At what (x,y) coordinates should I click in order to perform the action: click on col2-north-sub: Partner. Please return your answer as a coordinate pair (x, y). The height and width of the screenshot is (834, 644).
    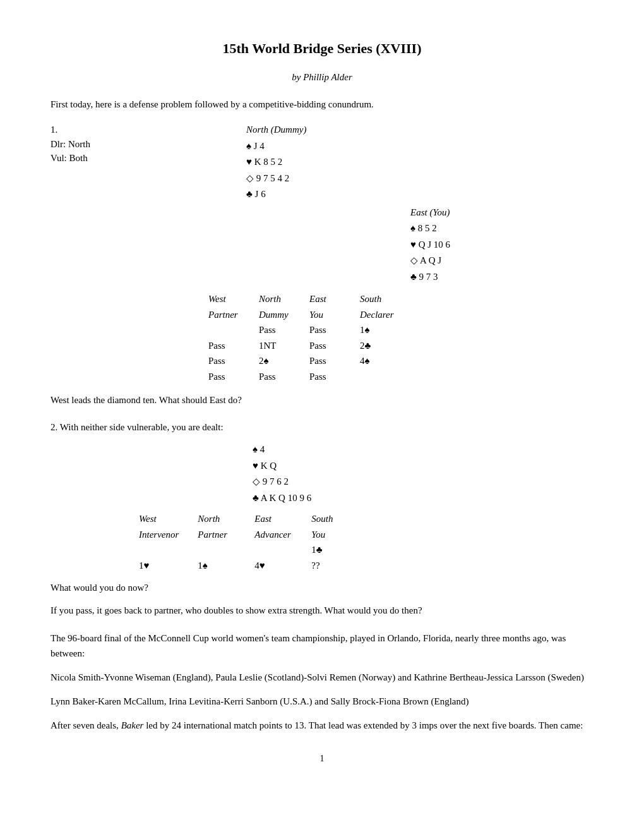
    Looking at the image, I should click on (226, 535).